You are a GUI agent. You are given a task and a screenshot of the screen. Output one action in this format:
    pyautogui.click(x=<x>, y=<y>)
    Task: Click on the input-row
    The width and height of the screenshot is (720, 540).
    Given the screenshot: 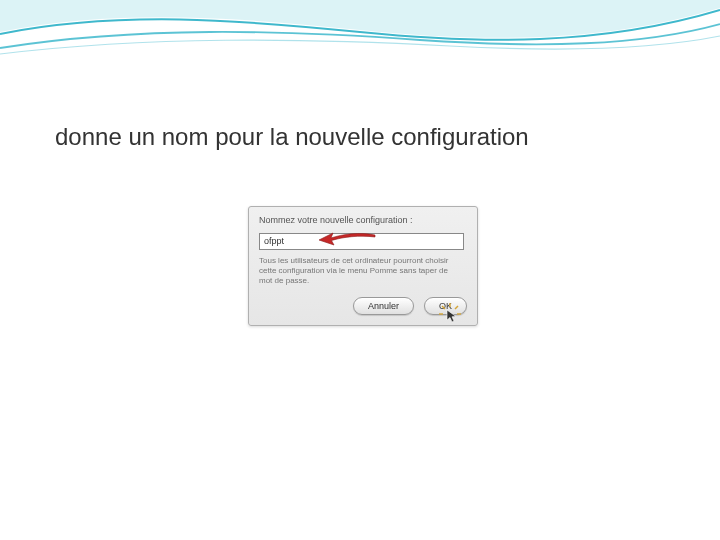 What is the action you would take?
    pyautogui.click(x=363, y=240)
    